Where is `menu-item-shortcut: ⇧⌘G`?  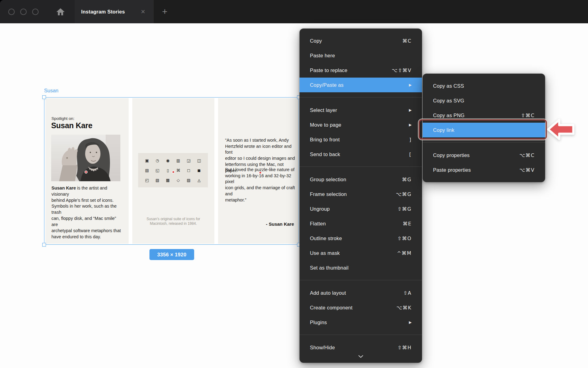
menu-item-shortcut: ⇧⌘G is located at coordinates (405, 209).